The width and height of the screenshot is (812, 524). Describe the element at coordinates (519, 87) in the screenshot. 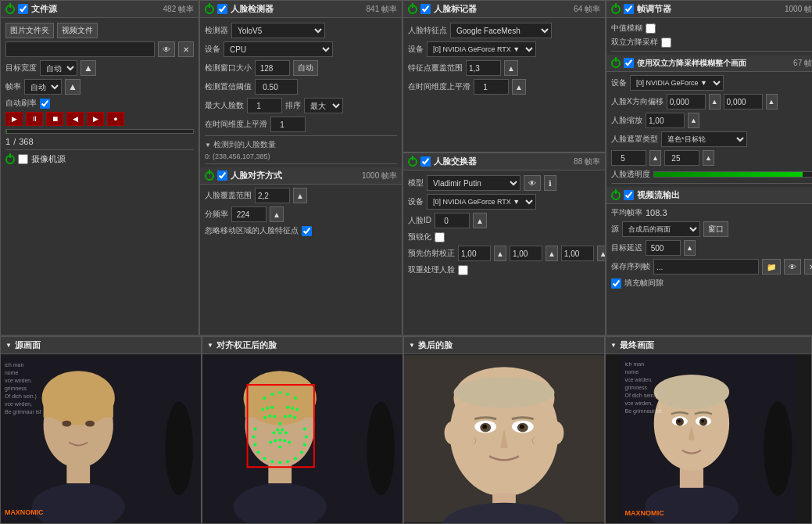

I see `smooth-up-marker: ▲` at that location.